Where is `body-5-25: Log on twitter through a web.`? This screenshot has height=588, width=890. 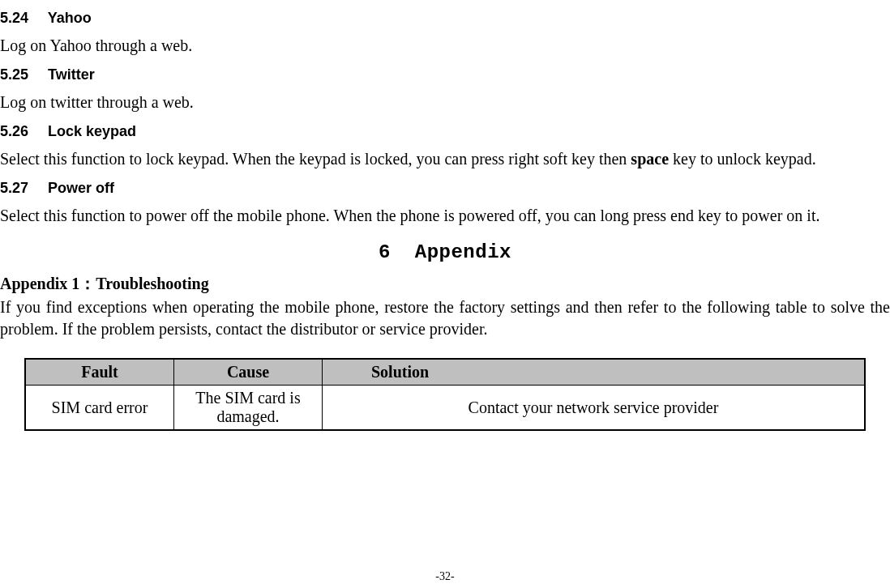
body-5-25: Log on twitter through a web. is located at coordinates (445, 102).